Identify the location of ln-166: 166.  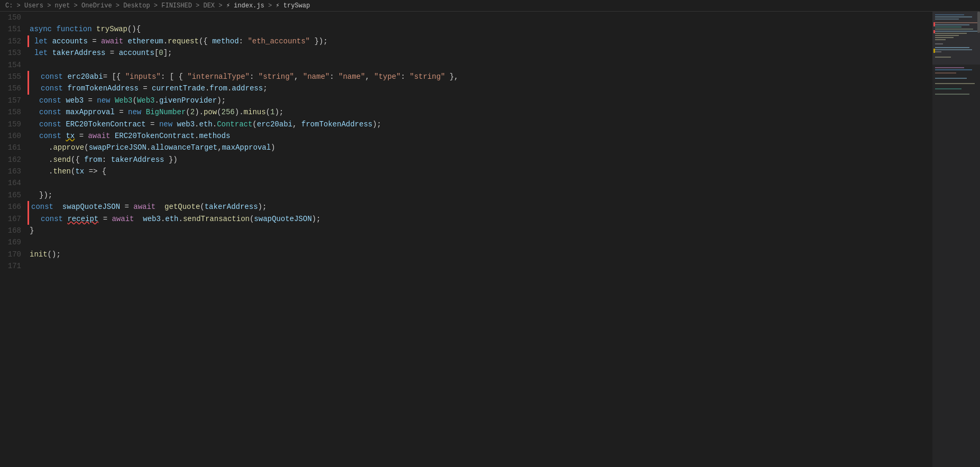
(14, 207).